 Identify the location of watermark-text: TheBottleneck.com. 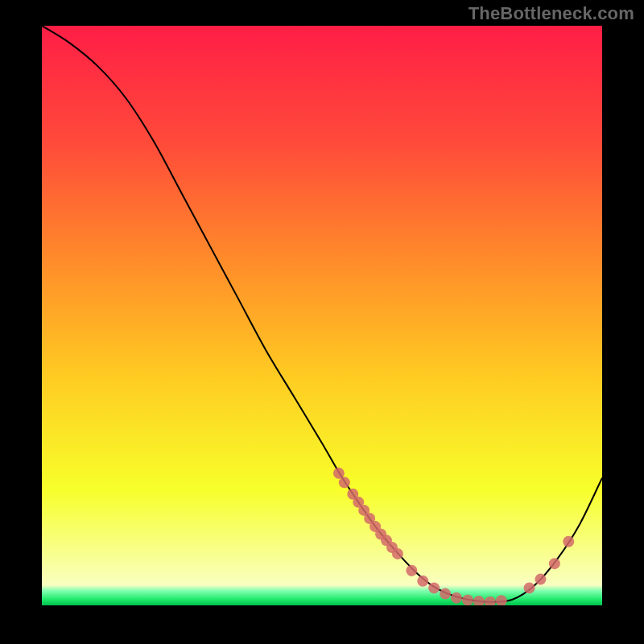
(551, 14).